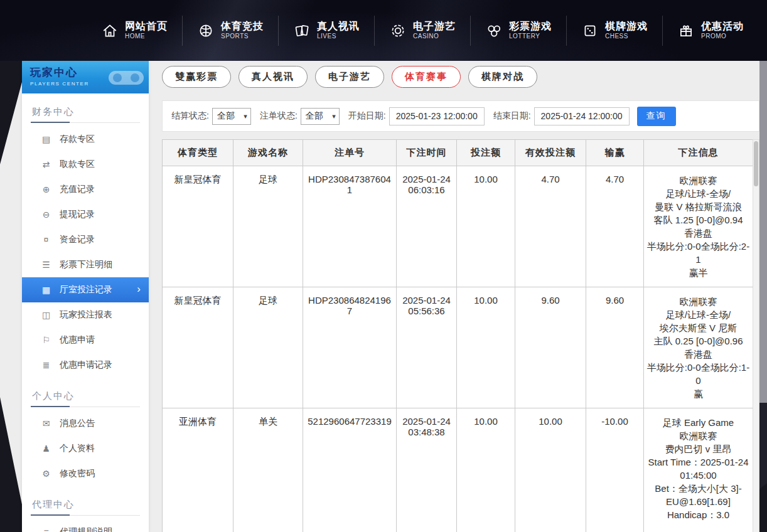 Image resolution: width=767 pixels, height=532 pixels. Describe the element at coordinates (85, 296) in the screenshot. I see `sidebar: 玩家中心 PLAYERS CENTER 财务中心 ▤存款专区 ⇄取款专区 ⊕充值…` at that location.